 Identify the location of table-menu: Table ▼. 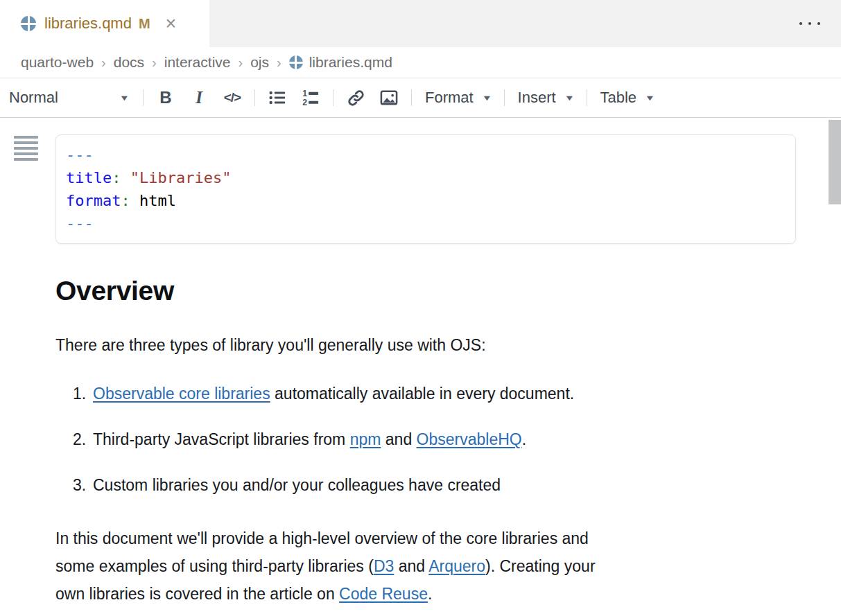
(627, 98).